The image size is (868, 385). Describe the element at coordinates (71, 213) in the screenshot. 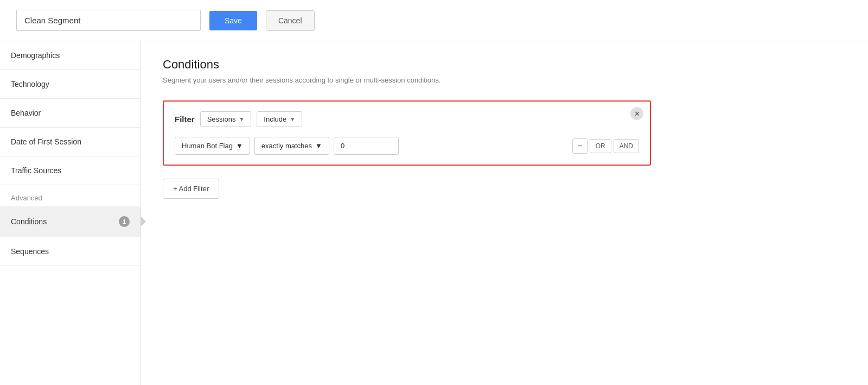

I see `sidebar: Demographics Technology Behavior Date of…` at that location.